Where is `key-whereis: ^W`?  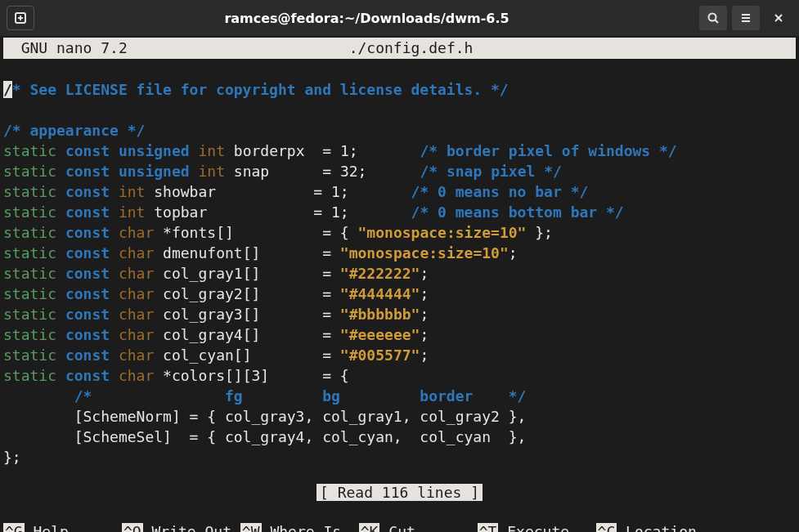
key-whereis: ^W is located at coordinates (251, 528).